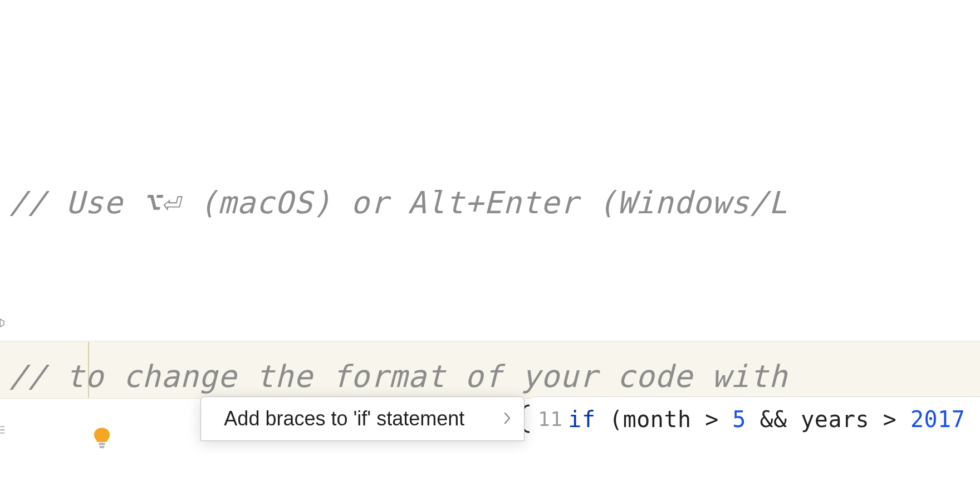 Image resolution: width=980 pixels, height=490 pixels. Describe the element at coordinates (344, 419) in the screenshot. I see `intention-action-label: Add braces to 'if' statement` at that location.